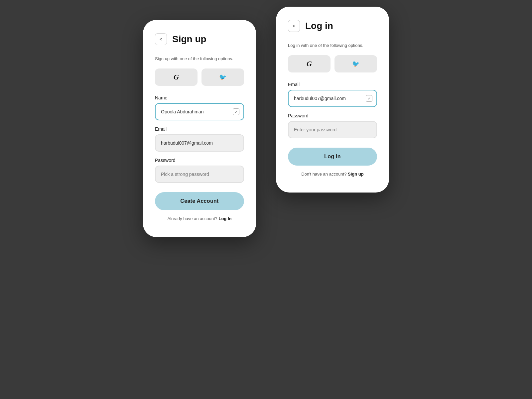 This screenshot has width=532, height=399. What do you see at coordinates (294, 26) in the screenshot?
I see `login-back-button: <` at bounding box center [294, 26].